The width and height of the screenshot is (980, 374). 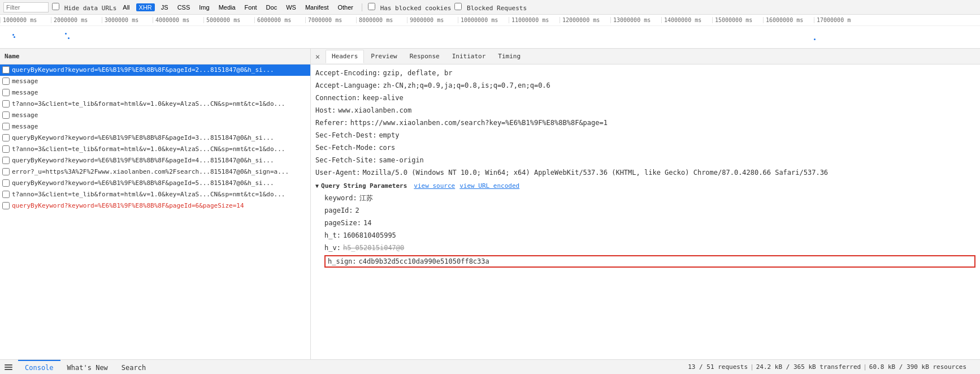 What do you see at coordinates (346, 160) in the screenshot?
I see `header-key: Sec-Fetch-Site:` at bounding box center [346, 160].